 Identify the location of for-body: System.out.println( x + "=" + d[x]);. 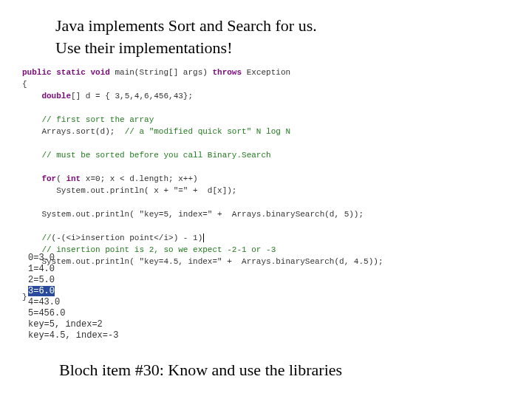
(129, 191).